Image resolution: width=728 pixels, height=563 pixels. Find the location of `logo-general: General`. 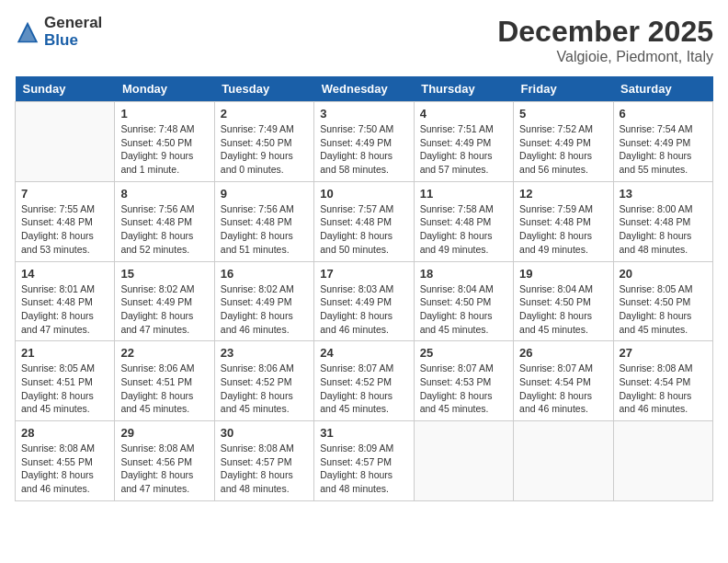

logo-general: General is located at coordinates (74, 24).